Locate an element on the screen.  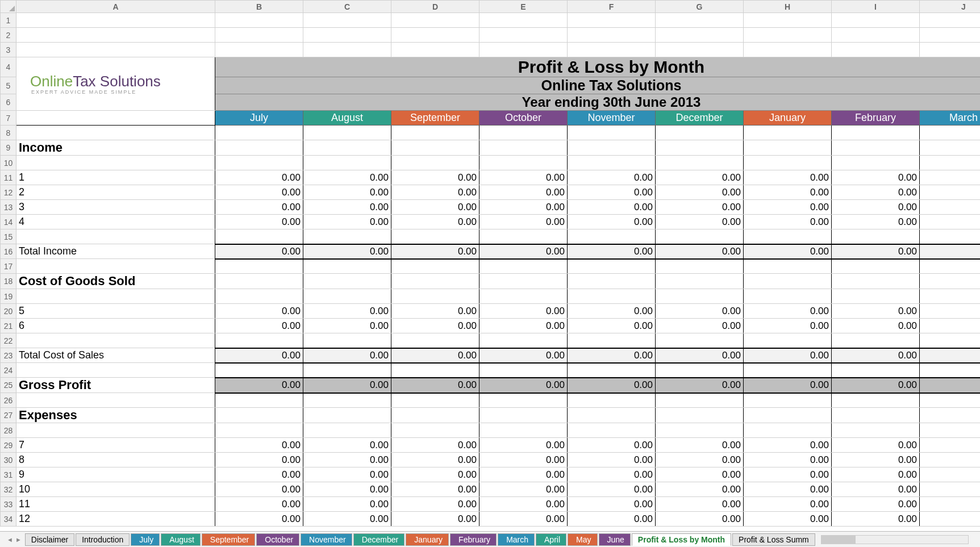
col-header: I is located at coordinates (876, 7).